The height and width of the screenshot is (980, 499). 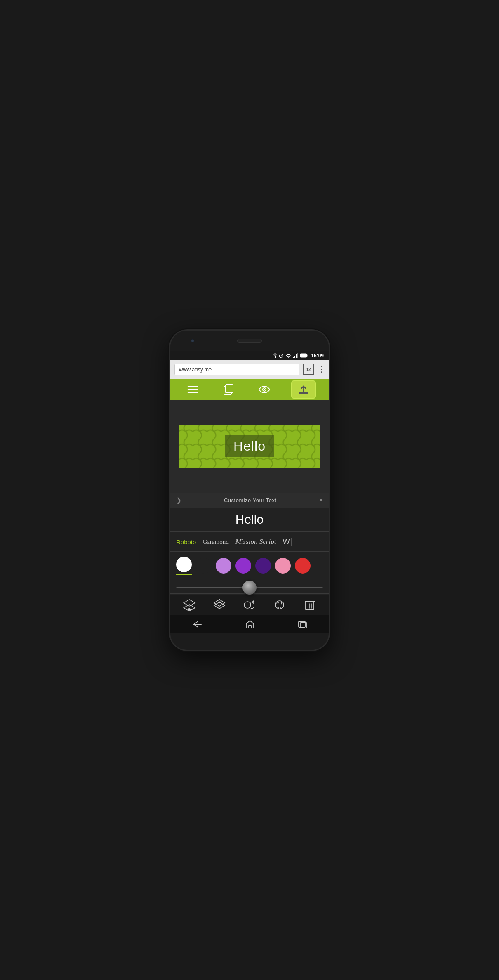 What do you see at coordinates (256, 542) in the screenshot?
I see `font-mission-script: Mission Script` at bounding box center [256, 542].